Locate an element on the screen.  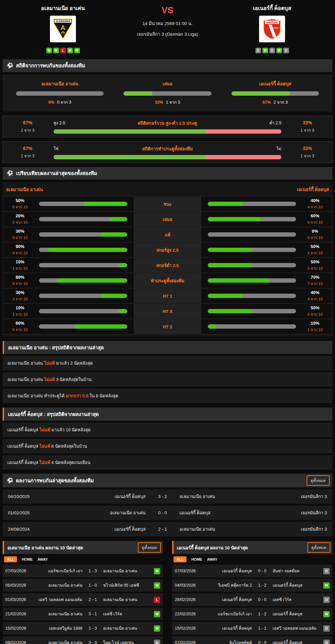
comparison-row: 10% 1 จาก 10 สกอร์ต่ำ 2.5 50% 5 จาก 10 is located at coordinates (168, 265).